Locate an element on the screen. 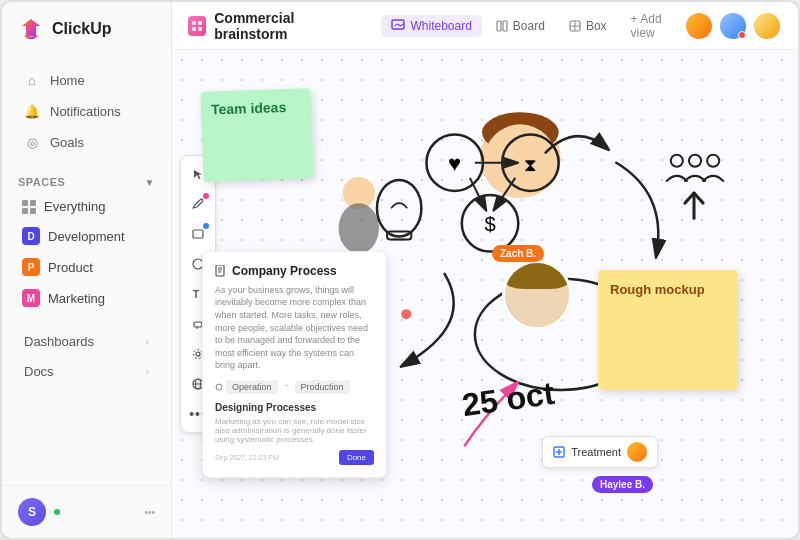 The height and width of the screenshot is (540, 800). zach-badge: Zach B. is located at coordinates (518, 254).